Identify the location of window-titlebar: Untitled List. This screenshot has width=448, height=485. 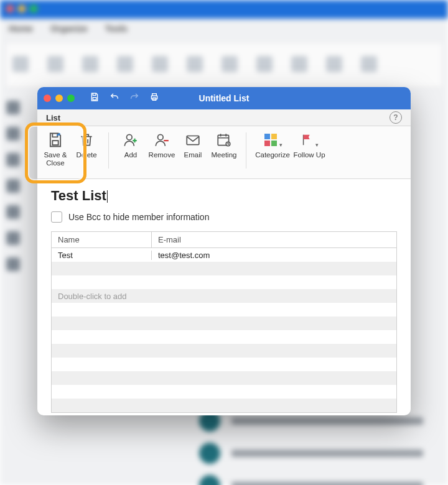
(224, 98).